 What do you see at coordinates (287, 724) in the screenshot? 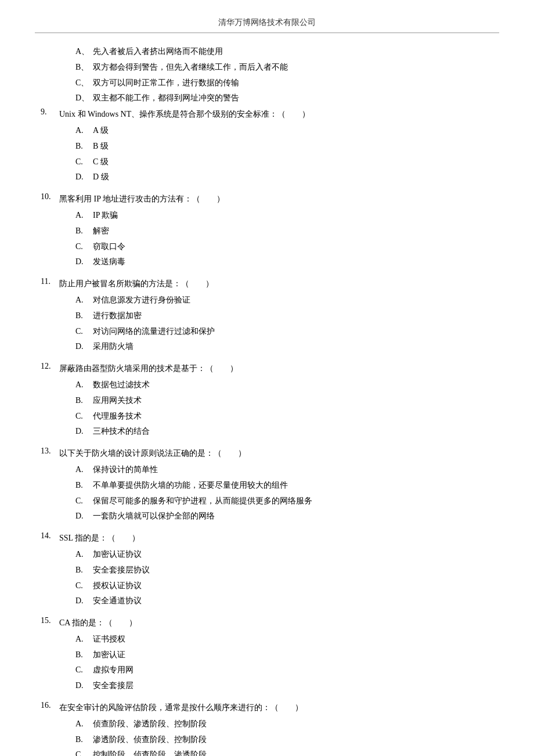
I see `list-item: A.侦查阶段、渗透阶段、控制阶段` at bounding box center [287, 724].